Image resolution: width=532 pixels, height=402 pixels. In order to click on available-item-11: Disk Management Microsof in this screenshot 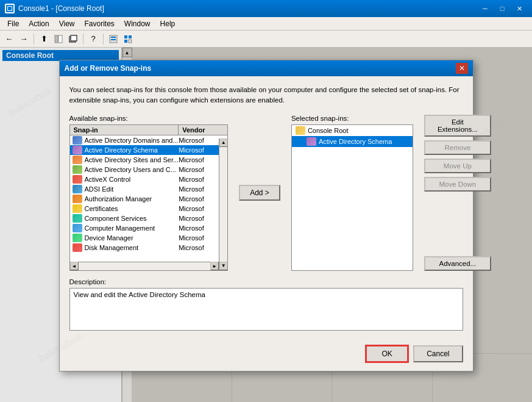, I will do `click(149, 248)`.